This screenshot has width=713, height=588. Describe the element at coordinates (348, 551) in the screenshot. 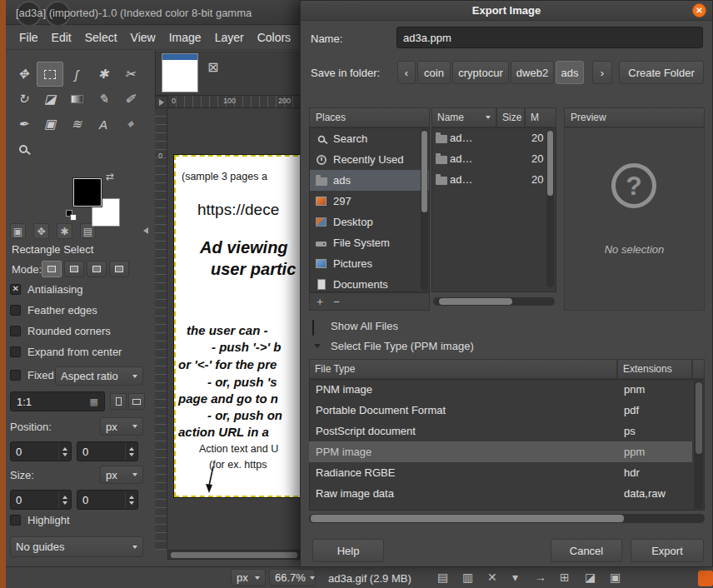

I see `help-button: Help` at that location.